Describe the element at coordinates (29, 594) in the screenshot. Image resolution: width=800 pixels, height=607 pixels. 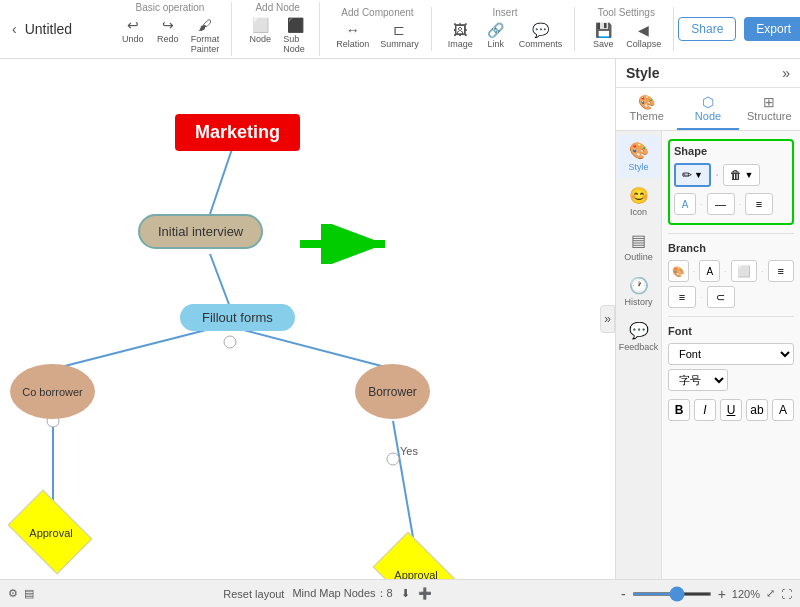
I see `layout-icon: ▤` at that location.